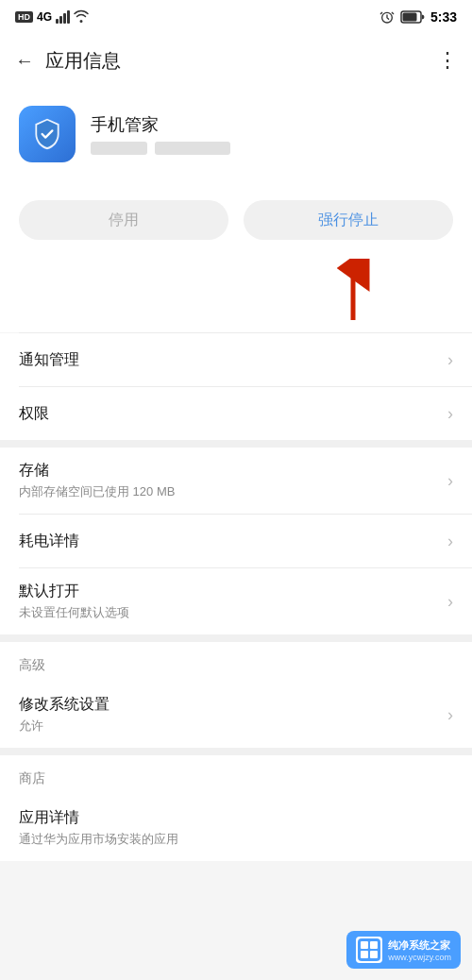  I want to click on watermark-text: 纯净系统之家 www.ycwjzy.com, so click(419, 950).